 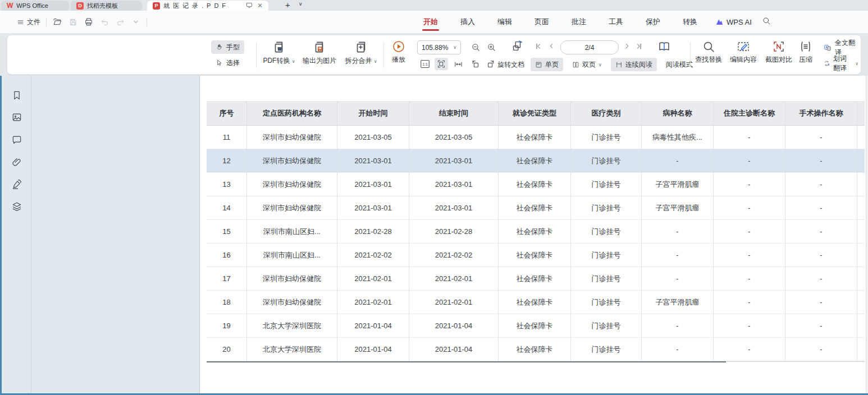 I want to click on zoom-out-icon, so click(x=476, y=47).